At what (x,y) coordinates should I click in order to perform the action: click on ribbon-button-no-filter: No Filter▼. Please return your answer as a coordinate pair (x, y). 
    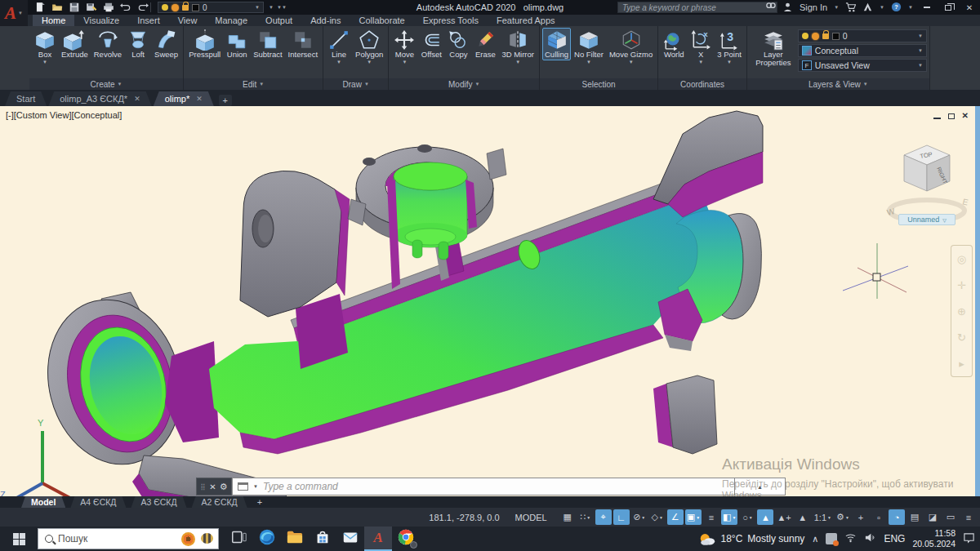
    Looking at the image, I should click on (589, 47).